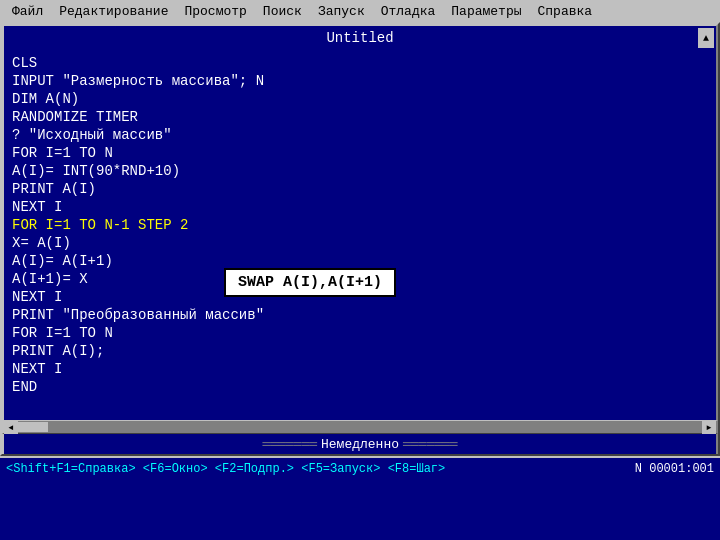 The width and height of the screenshot is (720, 540). What do you see at coordinates (360, 444) in the screenshot?
I see `mode-label: Немедленно` at bounding box center [360, 444].